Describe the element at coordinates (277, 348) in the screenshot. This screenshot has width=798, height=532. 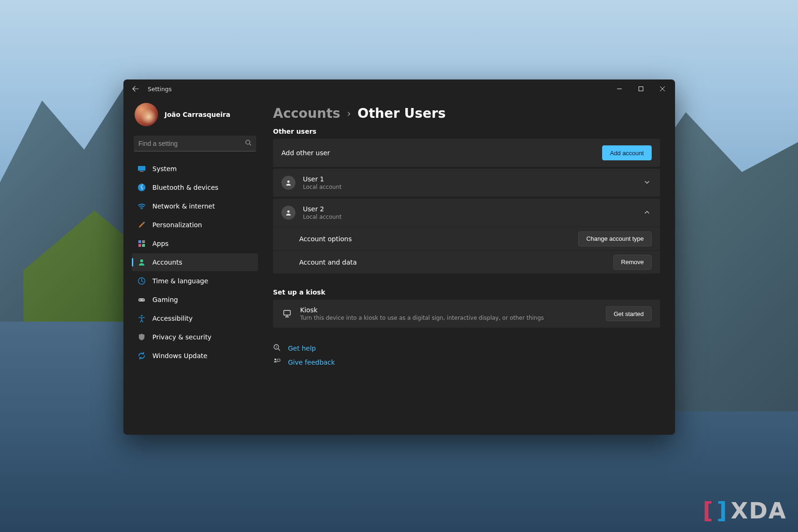
I see `help-icon: ?` at that location.